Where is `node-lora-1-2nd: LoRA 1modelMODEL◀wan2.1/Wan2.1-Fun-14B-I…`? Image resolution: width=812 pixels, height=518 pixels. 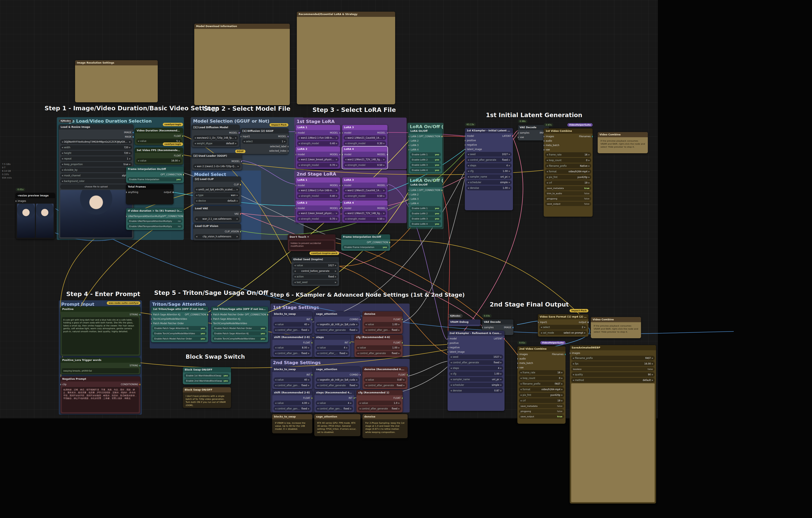
node-lora-1-2nd: LoRA 1modelMODEL◀wan2.1/Wan2.1-Fun-14B-I… is located at coordinates (318, 189).